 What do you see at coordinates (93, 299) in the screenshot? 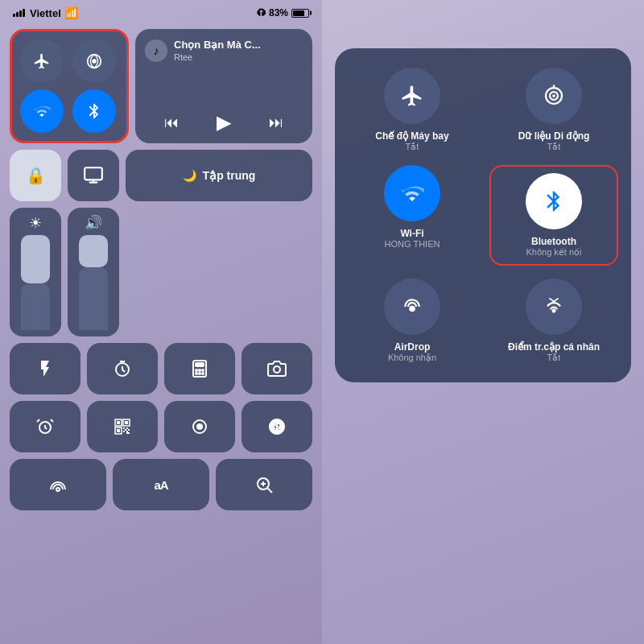
I see `volume-empty` at bounding box center [93, 299].